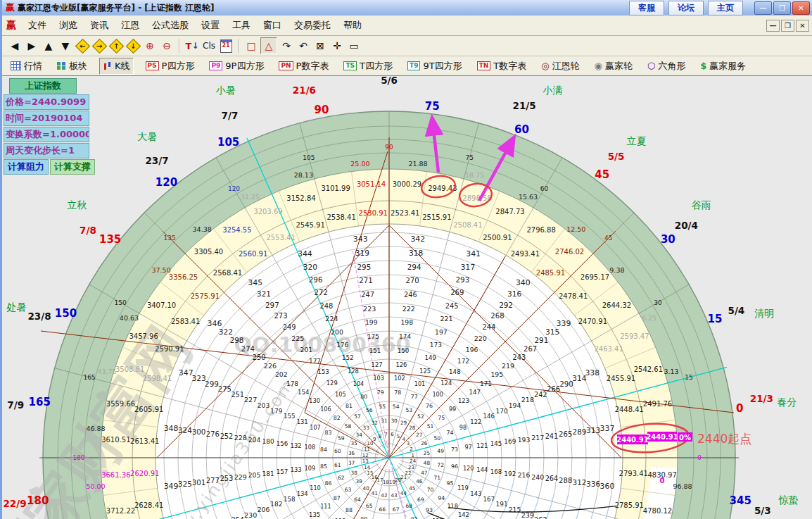  What do you see at coordinates (269, 46) in the screenshot?
I see `triangle-tool-icon: △` at bounding box center [269, 46].